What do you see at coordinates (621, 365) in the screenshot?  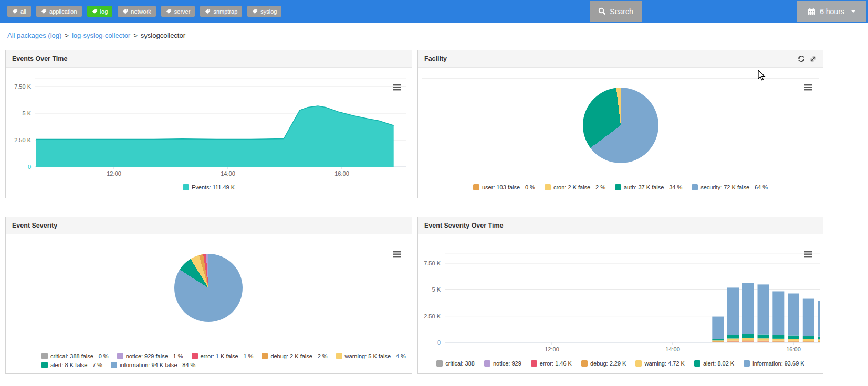 I see `event-severity-over-time-legend: critical: 388notice: 929error: 1.46 Kdeb…` at bounding box center [621, 365].